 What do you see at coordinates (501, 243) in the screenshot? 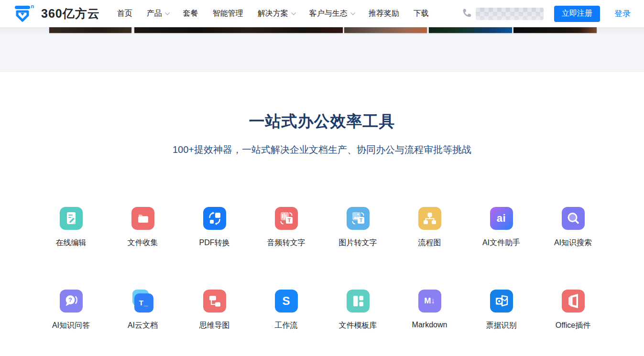
I see `tool-label: AI文件助手` at bounding box center [501, 243].